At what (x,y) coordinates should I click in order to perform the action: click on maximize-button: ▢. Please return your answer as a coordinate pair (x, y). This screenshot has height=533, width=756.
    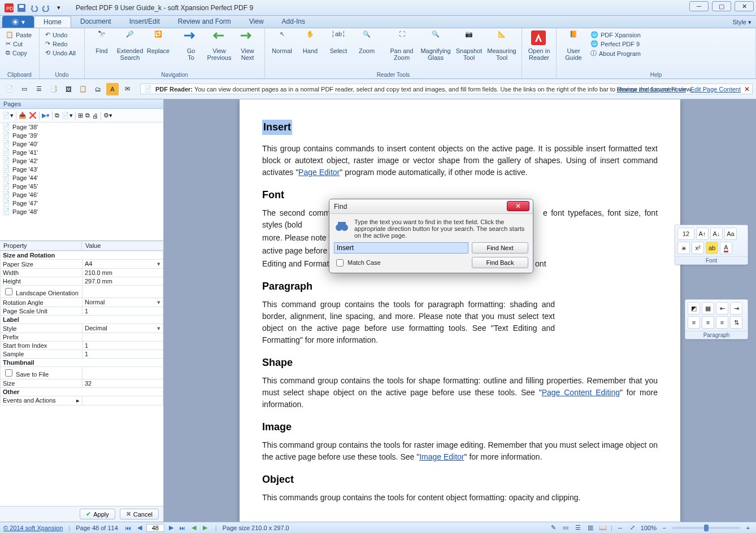
    Looking at the image, I should click on (722, 6).